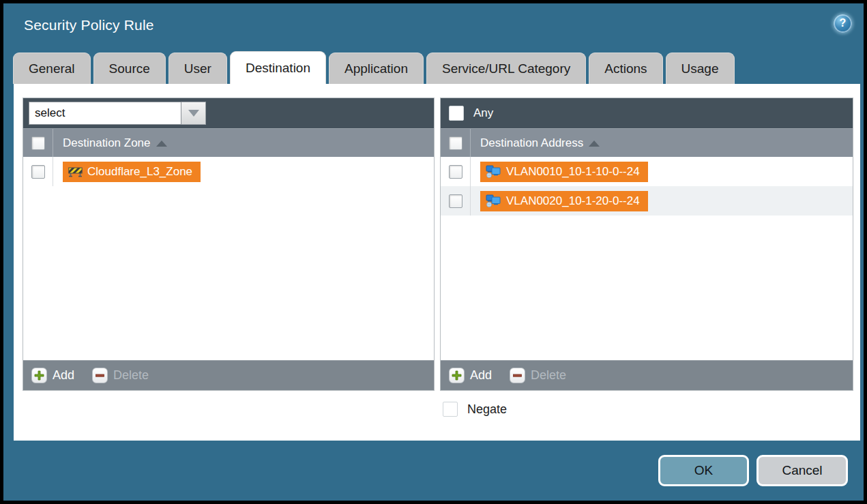 The width and height of the screenshot is (867, 504). I want to click on tab-application: Application, so click(377, 68).